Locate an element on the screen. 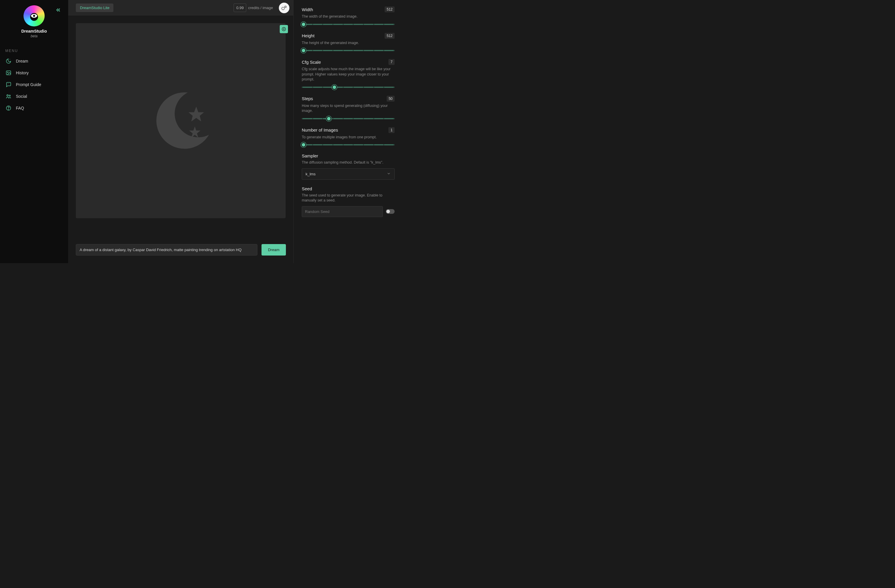  setting-label: Width is located at coordinates (307, 10).